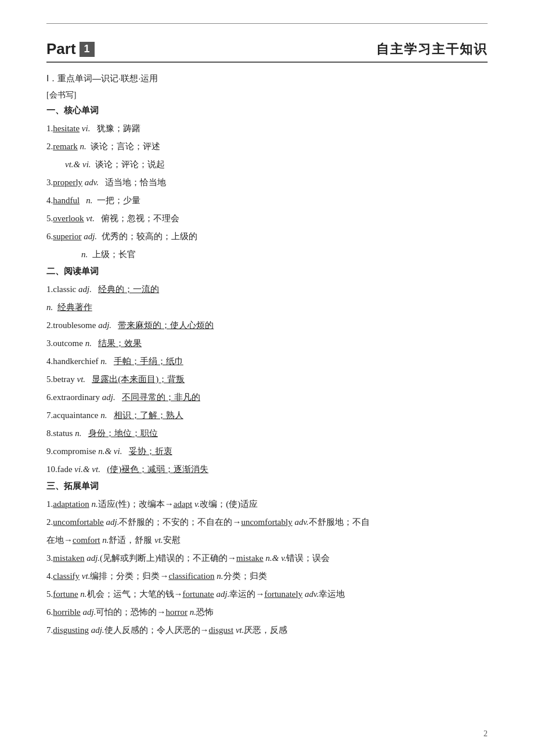 The height and width of the screenshot is (756, 534). I want to click on word-horror: horror, so click(176, 612).